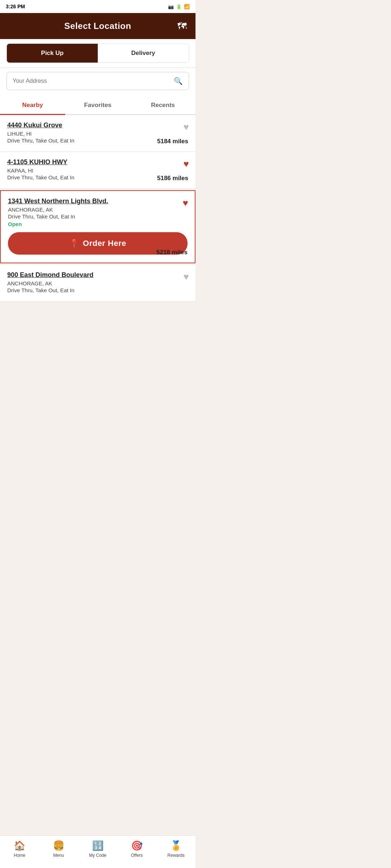 The height and width of the screenshot is (868, 391). What do you see at coordinates (98, 106) in the screenshot?
I see `location-tabs: Nearby Favorites Recents` at bounding box center [98, 106].